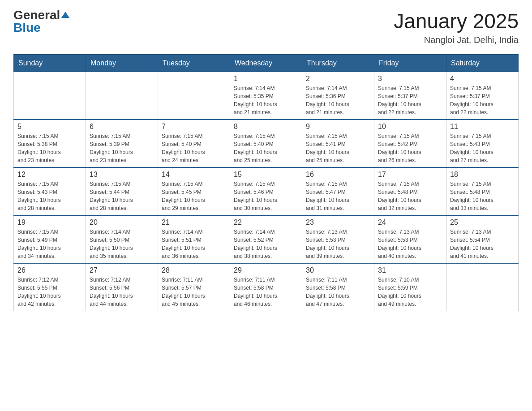 The image size is (532, 411). I want to click on day-number: 12, so click(50, 175).